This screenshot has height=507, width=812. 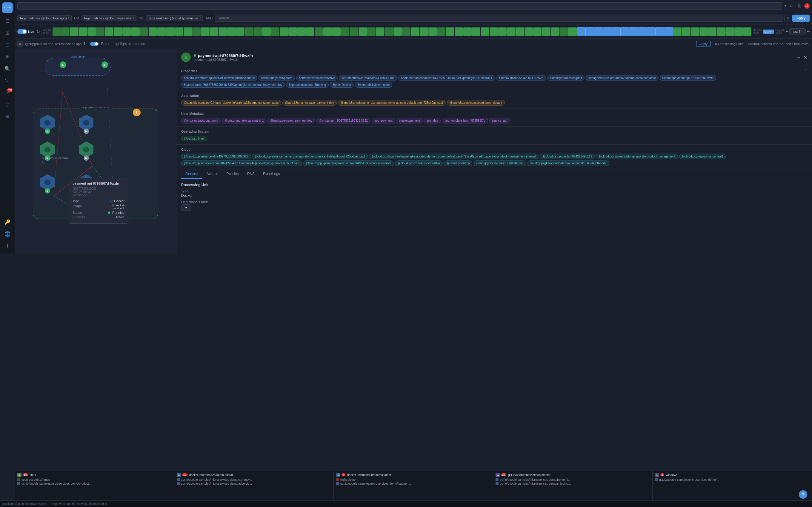 I want to click on sidebar-item-security: 🛡, so click(x=7, y=80).